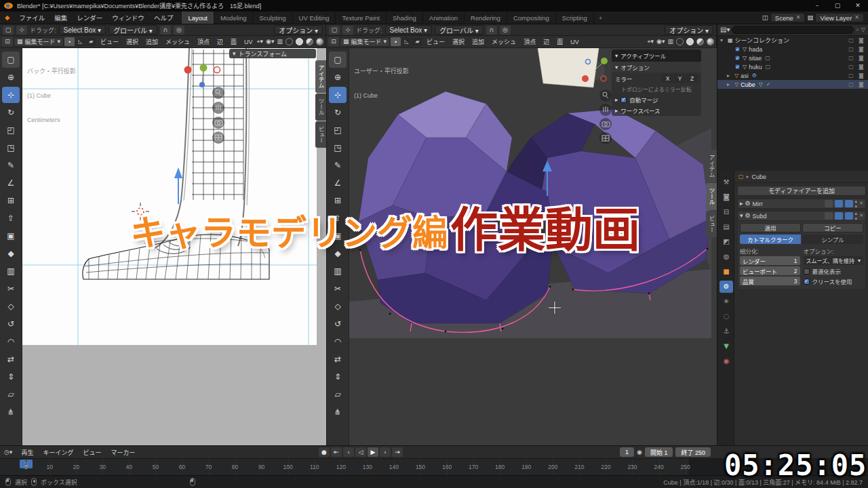 The height and width of the screenshot is (488, 868). What do you see at coordinates (639, 453) in the screenshot?
I see `auto-key-icon: ◉` at bounding box center [639, 453].